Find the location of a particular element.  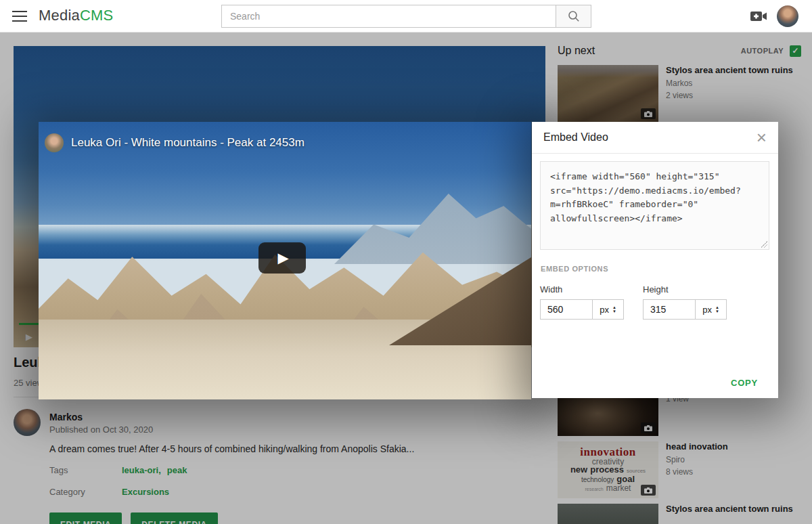

search-input is located at coordinates (388, 16).